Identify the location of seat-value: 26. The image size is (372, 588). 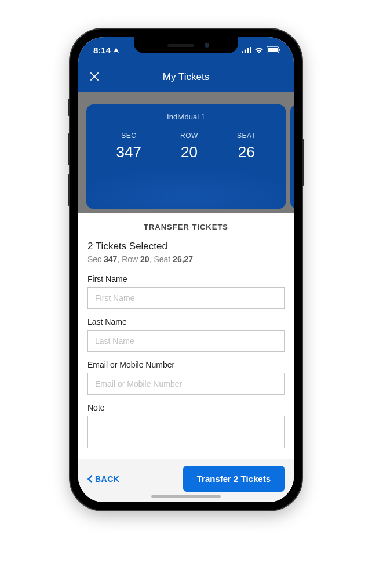
(247, 152).